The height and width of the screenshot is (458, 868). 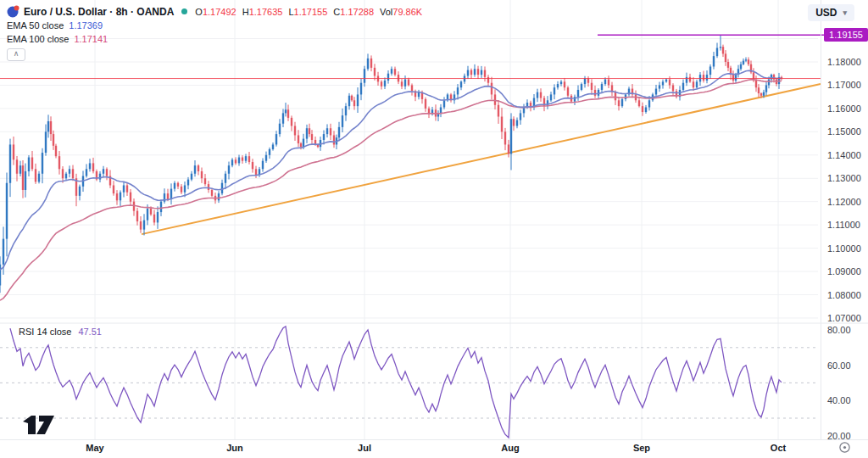 What do you see at coordinates (16, 54) in the screenshot?
I see `collapse-legend-button: ∧` at bounding box center [16, 54].